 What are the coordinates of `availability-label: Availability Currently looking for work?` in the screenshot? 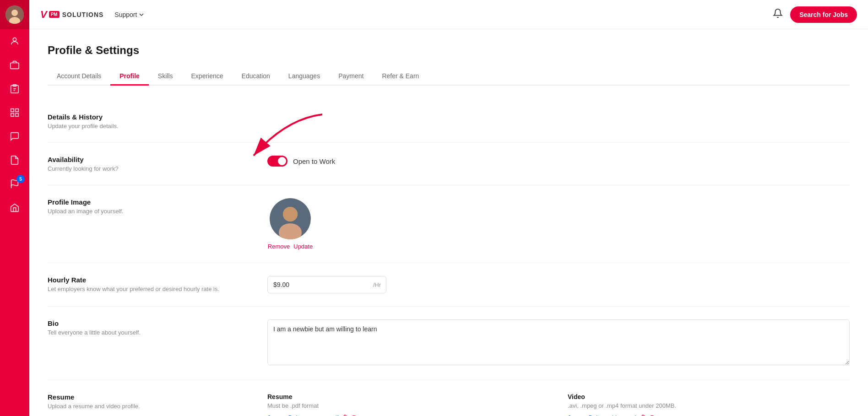 It's located at (157, 164).